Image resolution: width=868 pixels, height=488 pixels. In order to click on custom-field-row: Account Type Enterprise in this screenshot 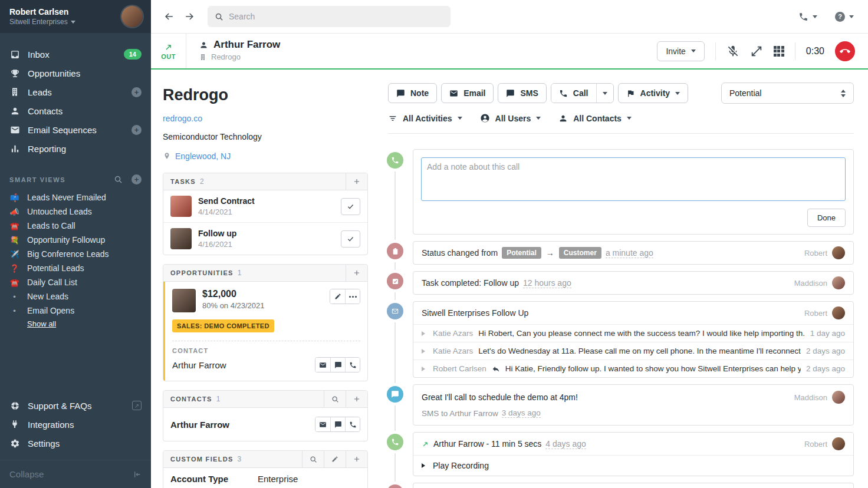, I will do `click(265, 478)`.